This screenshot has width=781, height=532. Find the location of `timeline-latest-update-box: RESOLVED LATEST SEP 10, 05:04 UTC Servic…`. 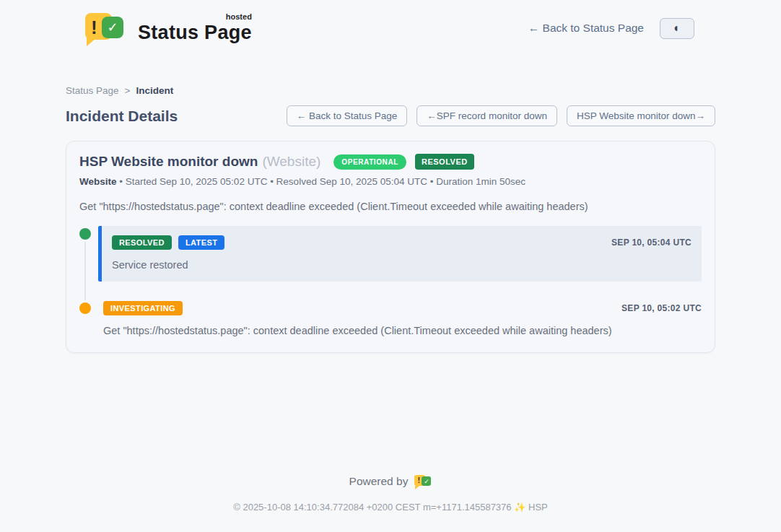

timeline-latest-update-box: RESOLVED LATEST SEP 10, 05:04 UTC Servic… is located at coordinates (400, 254).